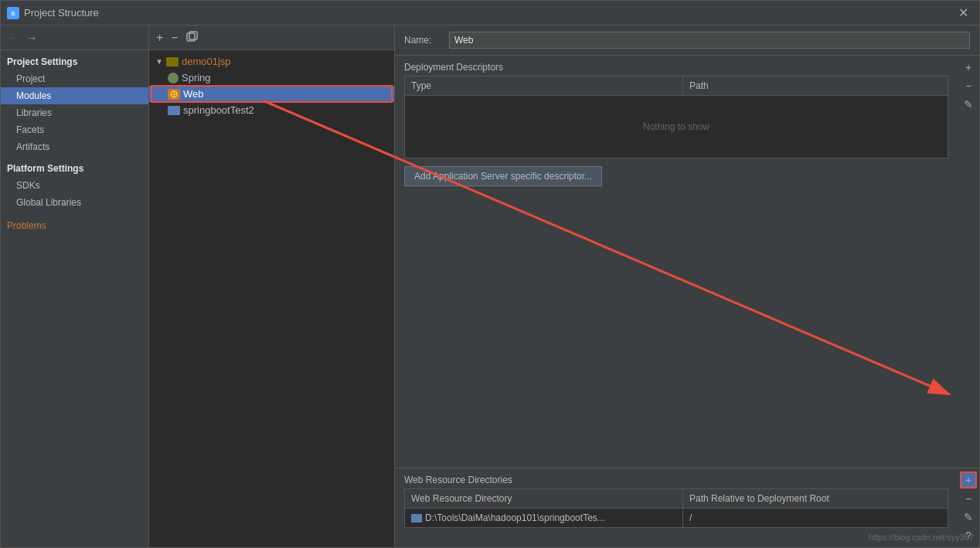  What do you see at coordinates (488, 12) in the screenshot?
I see `window-title: Project Structure` at bounding box center [488, 12].